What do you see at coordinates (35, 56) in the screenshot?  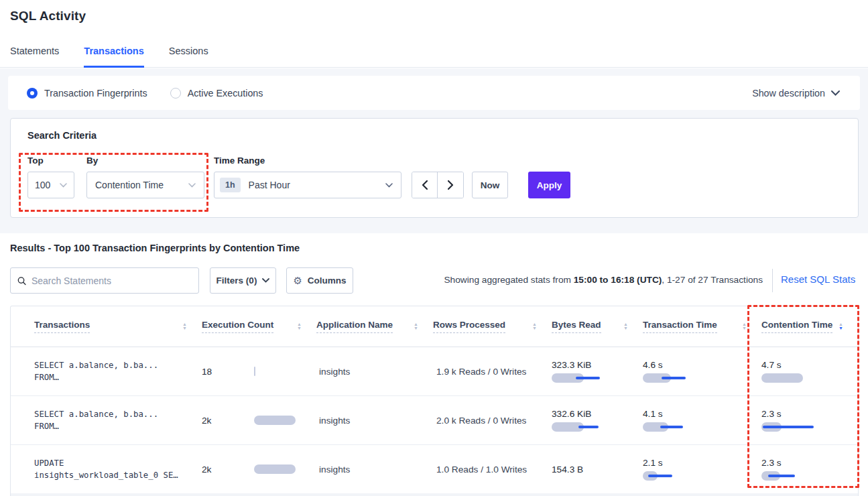 I see `tab-statements: Statements` at bounding box center [35, 56].